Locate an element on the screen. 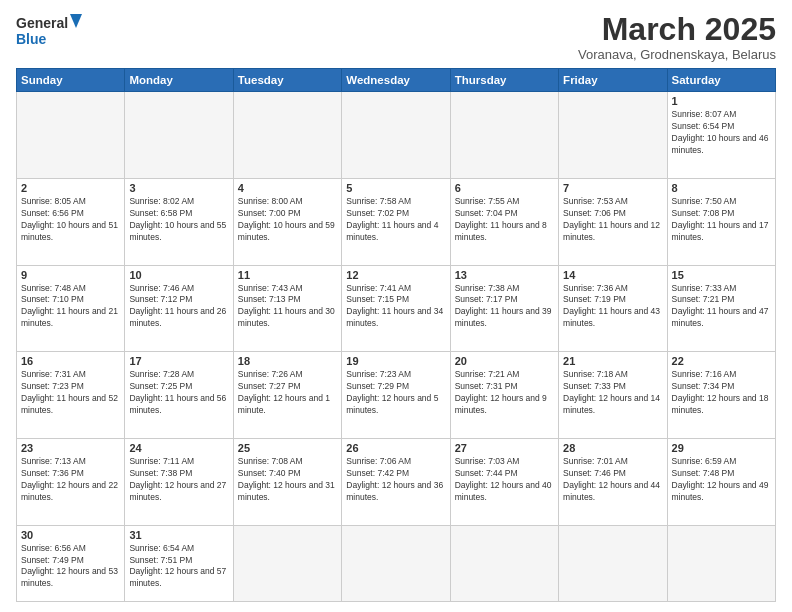 This screenshot has height=612, width=792. calendar-row-2: 2 Sunrise: 8:05 AMSunset: 6:56 PMDayligh… is located at coordinates (396, 222).